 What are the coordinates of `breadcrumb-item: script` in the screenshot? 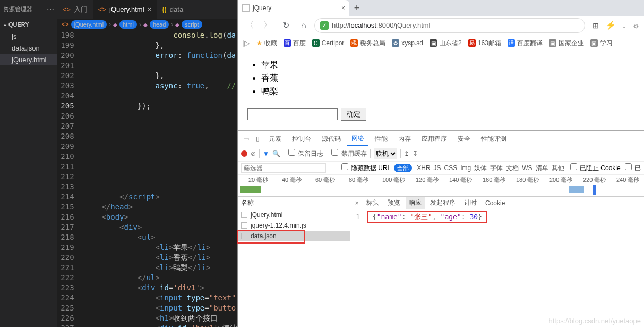 It's located at (192, 24).